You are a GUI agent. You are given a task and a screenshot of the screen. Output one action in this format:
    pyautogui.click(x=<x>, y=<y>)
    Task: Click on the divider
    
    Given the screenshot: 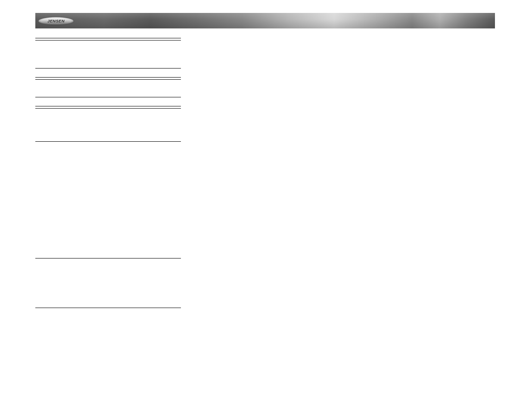 What is the action you would take?
    pyautogui.click(x=108, y=308)
    